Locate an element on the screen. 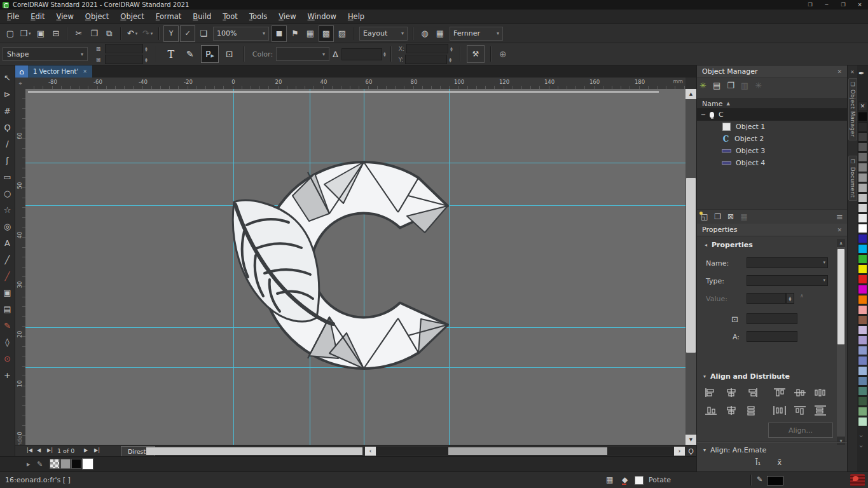 This screenshot has height=488, width=868. ruler-origin-corner: ⌖ is located at coordinates (20, 84).